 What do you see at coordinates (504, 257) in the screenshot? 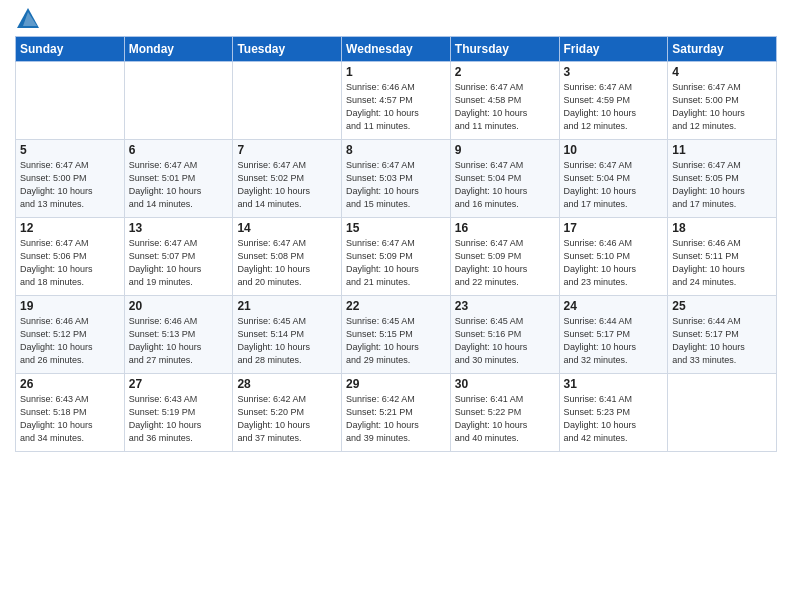
I see `calendar-cell: 16Sunrise: 6:47 AM Sunset: 5:09 PM Dayli…` at bounding box center [504, 257].